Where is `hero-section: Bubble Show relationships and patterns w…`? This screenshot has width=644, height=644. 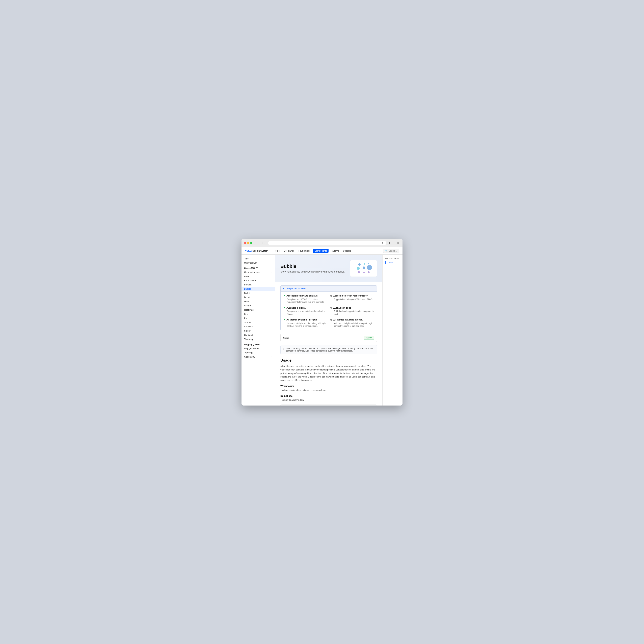 hero-section: Bubble Show relationships and patterns w… is located at coordinates (329, 268).